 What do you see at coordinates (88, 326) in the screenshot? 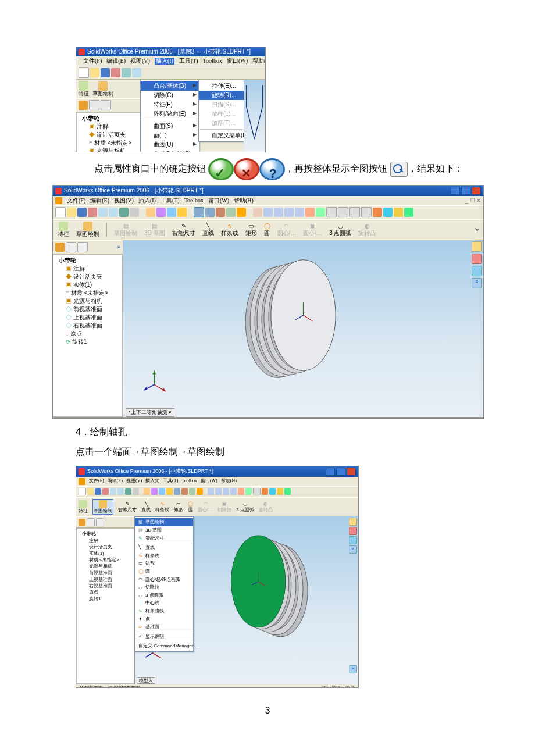
I see `tree-right: 右视基准面` at bounding box center [88, 326].